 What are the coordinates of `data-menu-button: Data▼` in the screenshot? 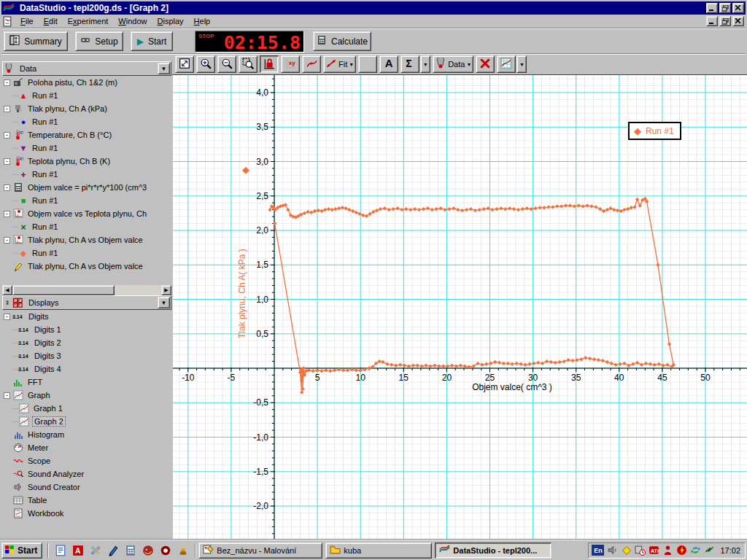 It's located at (453, 64).